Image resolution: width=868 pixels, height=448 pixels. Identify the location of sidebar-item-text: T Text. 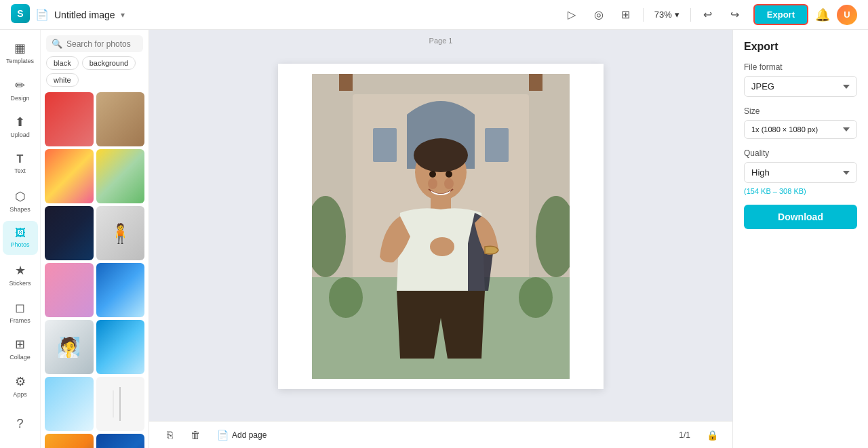
(20, 164).